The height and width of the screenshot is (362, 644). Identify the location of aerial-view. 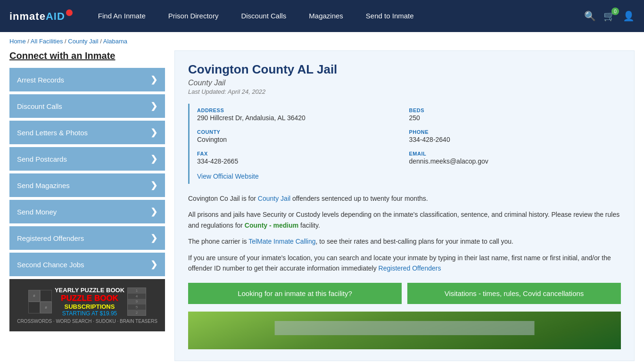
(405, 330).